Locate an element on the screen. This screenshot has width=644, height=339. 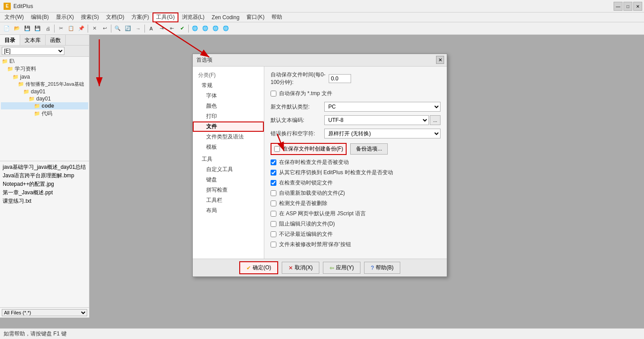
tb-browser3: 🌐 is located at coordinates (216, 29).